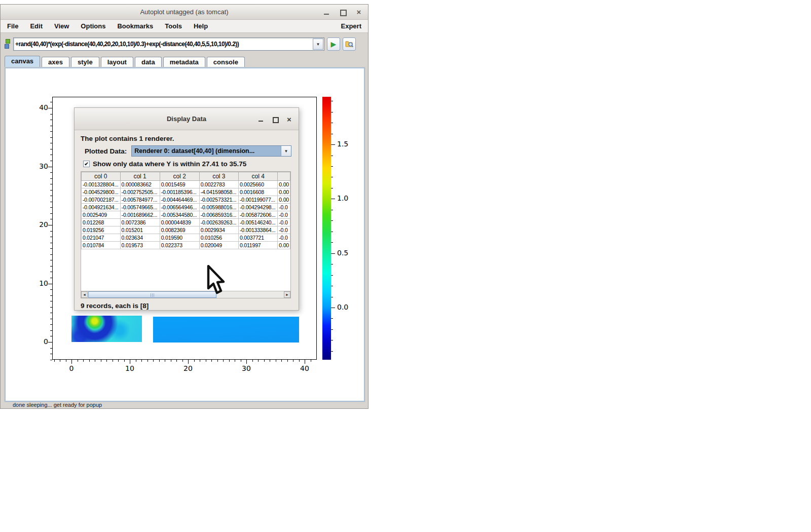 The width and height of the screenshot is (811, 532). I want to click on window-titlebar: Autoplot untagged (as tomcat) ×, so click(185, 12).